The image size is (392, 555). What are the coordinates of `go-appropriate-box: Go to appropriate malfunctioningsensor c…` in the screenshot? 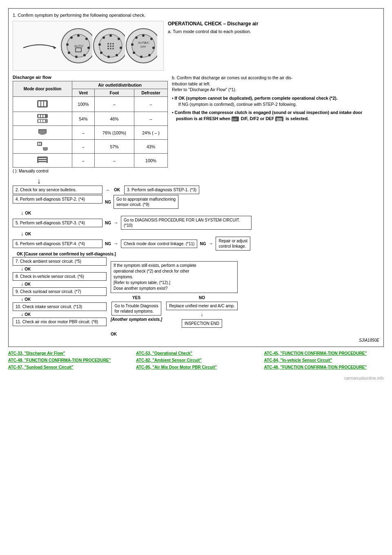 It's located at (146, 202).